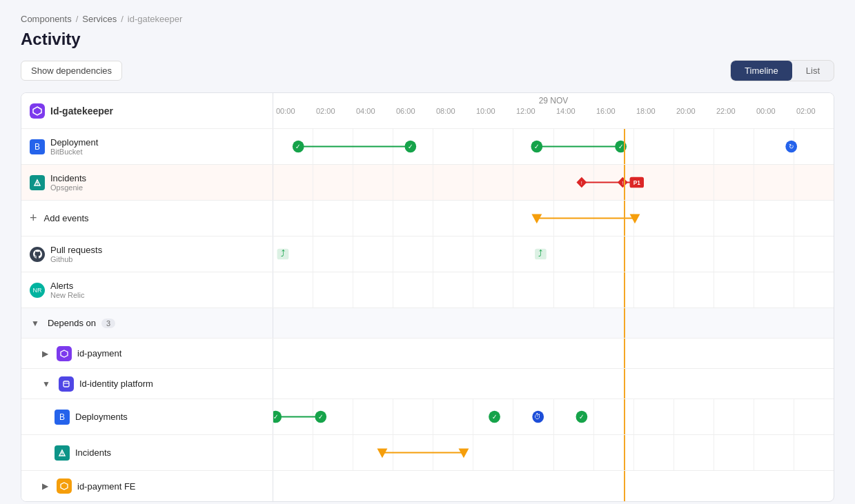 The height and width of the screenshot is (504, 855). I want to click on breadcrumb-sep2: /, so click(122, 19).